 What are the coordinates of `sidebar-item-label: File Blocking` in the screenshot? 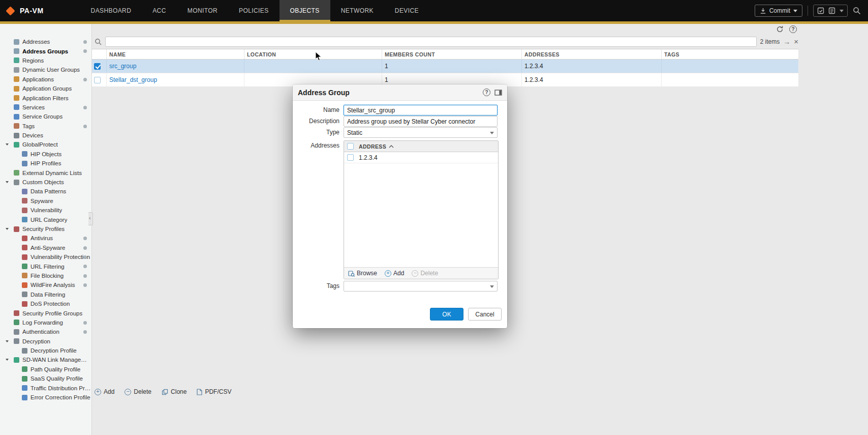 It's located at (47, 276).